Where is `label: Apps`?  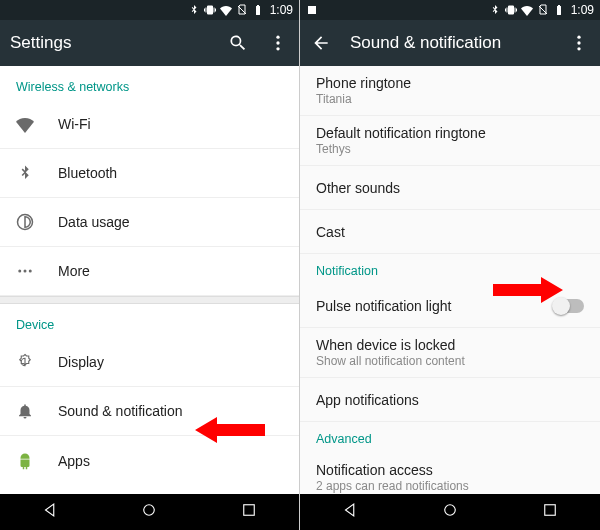 label: Apps is located at coordinates (170, 461).